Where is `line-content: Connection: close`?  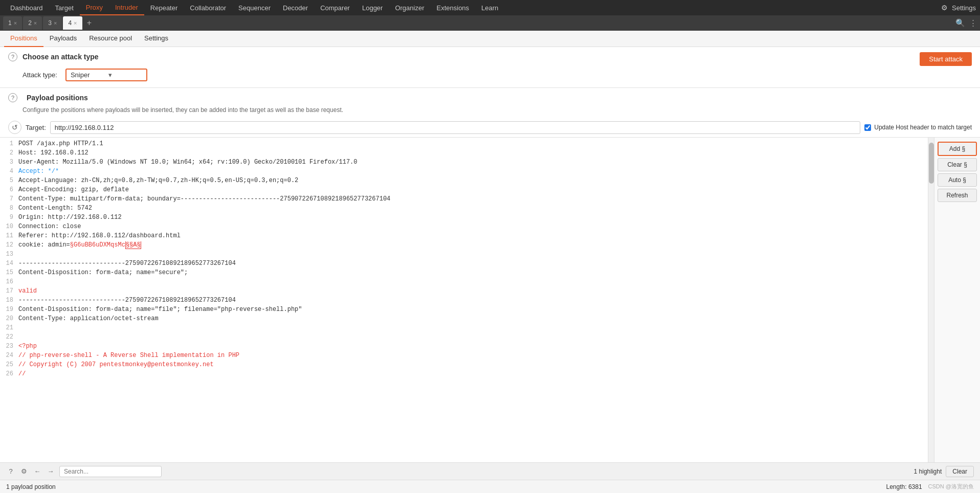 line-content: Connection: close is located at coordinates (473, 227).